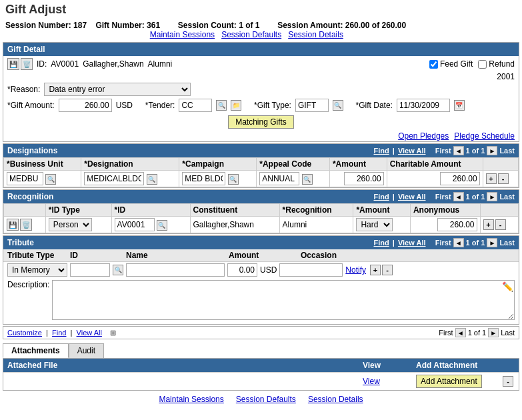 The height and width of the screenshot is (420, 522). I want to click on des-appeal-lookup: 🔍, so click(307, 179).